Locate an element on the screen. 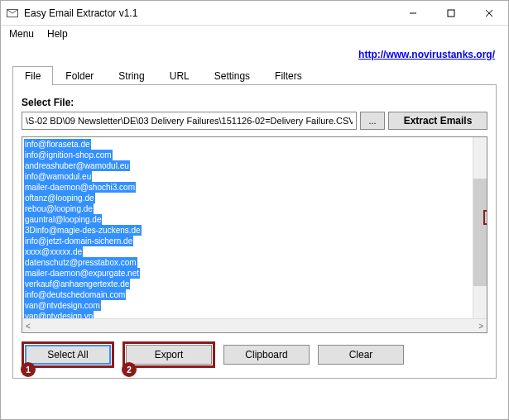 The image size is (509, 420). annotation-marker is located at coordinates (485, 217).